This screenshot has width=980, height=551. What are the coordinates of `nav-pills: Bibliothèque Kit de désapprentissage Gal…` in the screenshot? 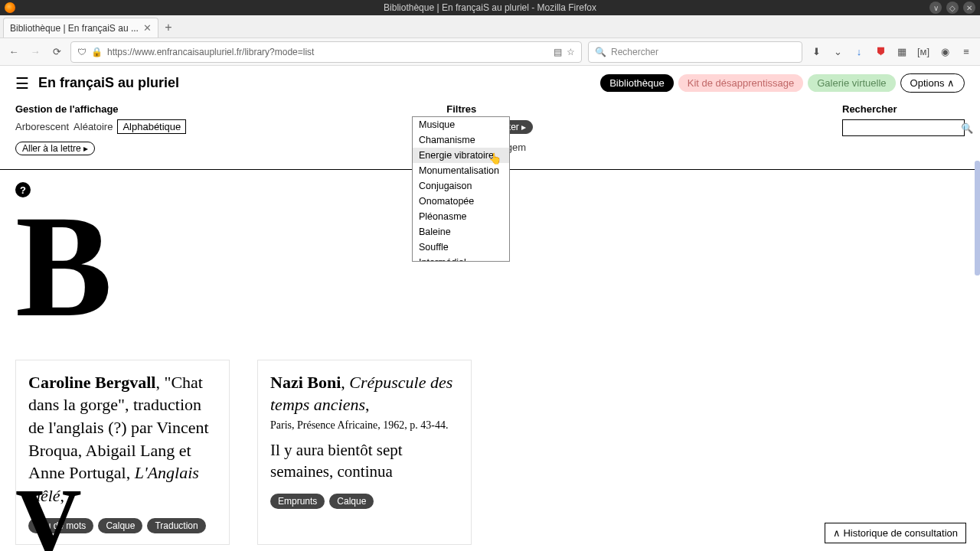 It's located at (782, 83).